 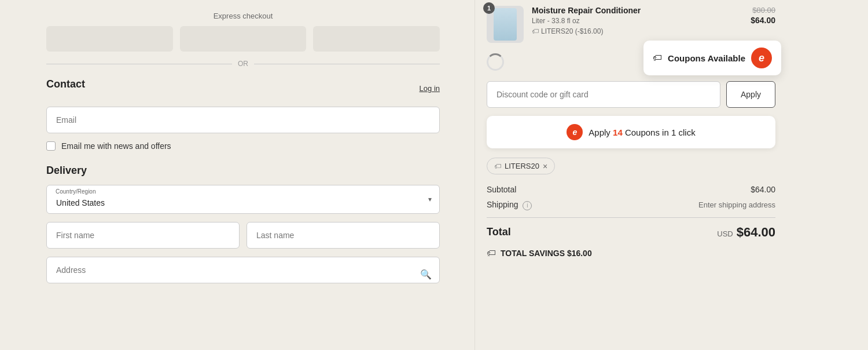 I want to click on address-field, so click(x=243, y=270).